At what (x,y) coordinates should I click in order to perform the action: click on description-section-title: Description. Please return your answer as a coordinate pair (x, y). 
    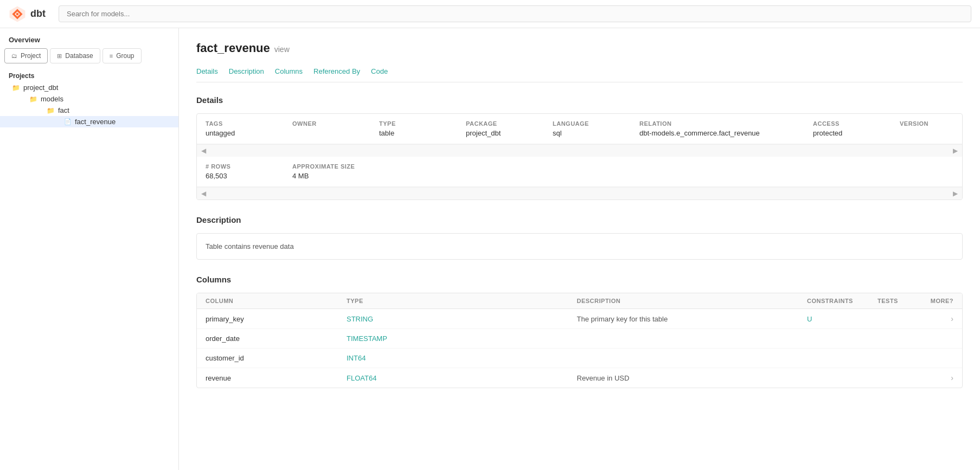
    Looking at the image, I should click on (579, 220).